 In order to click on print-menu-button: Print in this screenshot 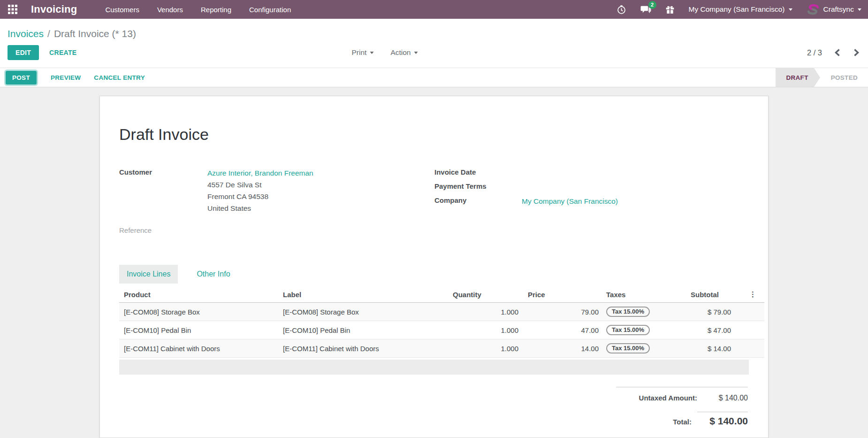, I will do `click(363, 53)`.